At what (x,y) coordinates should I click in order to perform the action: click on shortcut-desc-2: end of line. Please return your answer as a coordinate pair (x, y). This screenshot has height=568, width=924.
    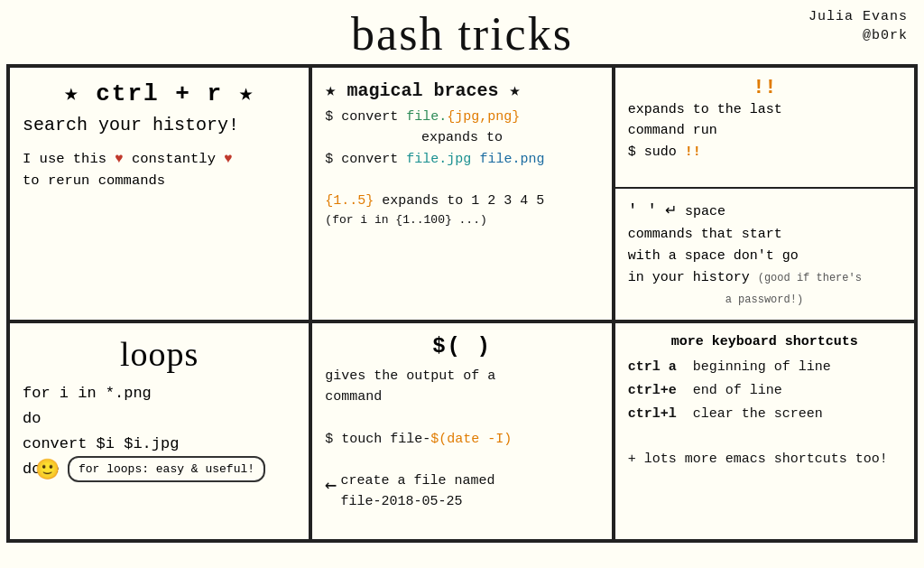
    Looking at the image, I should click on (738, 390).